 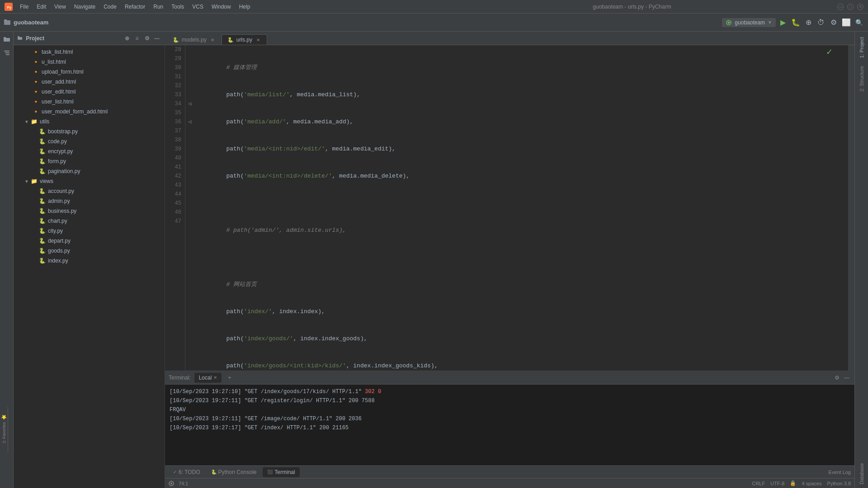 What do you see at coordinates (7, 53) in the screenshot?
I see `sidebar-item-structure` at bounding box center [7, 53].